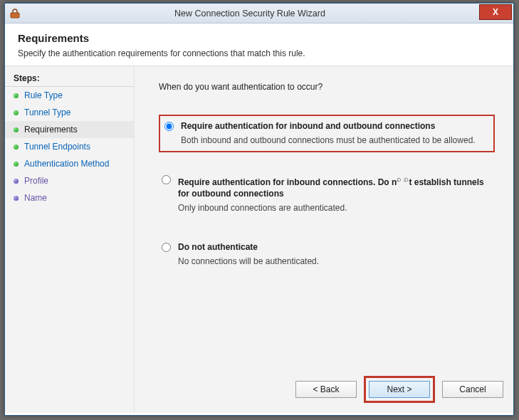 This screenshot has width=519, height=420. What do you see at coordinates (259, 38) in the screenshot?
I see `page-title: Requirements` at bounding box center [259, 38].